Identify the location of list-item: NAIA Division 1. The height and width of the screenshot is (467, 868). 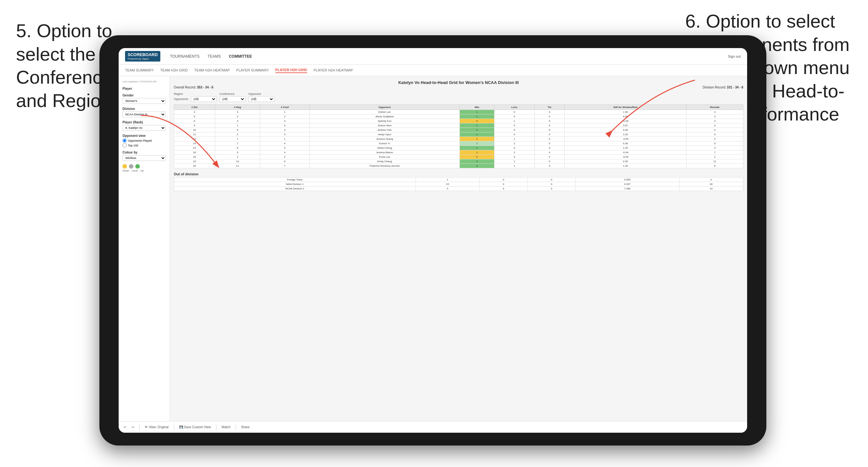
(295, 184).